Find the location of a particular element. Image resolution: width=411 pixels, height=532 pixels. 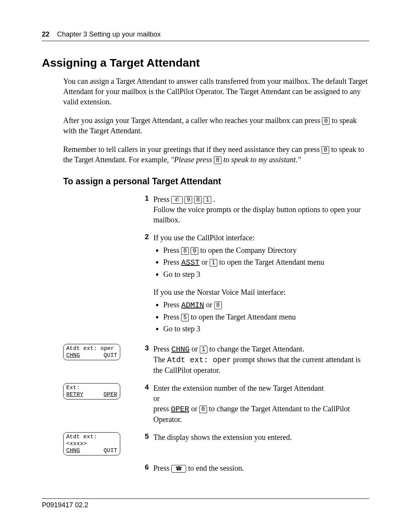

lcd-display: Atdt ext:<xxxx> CHNG QUIT is located at coordinates (92, 444).